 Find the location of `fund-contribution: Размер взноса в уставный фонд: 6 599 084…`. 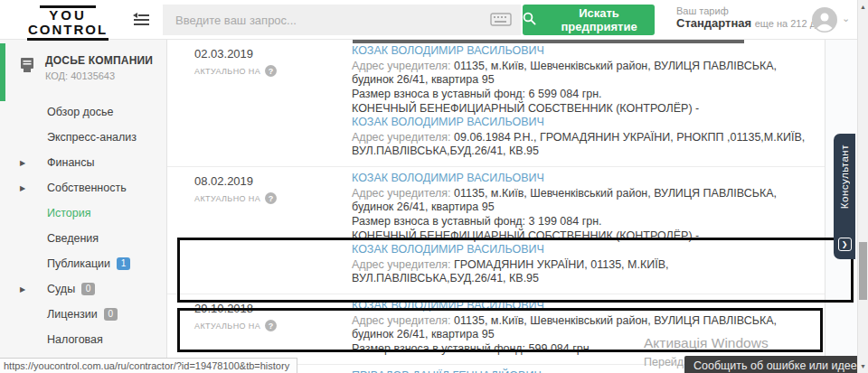

fund-contribution: Размер взноса в уставный фонд: 6 599 084… is located at coordinates (582, 94).